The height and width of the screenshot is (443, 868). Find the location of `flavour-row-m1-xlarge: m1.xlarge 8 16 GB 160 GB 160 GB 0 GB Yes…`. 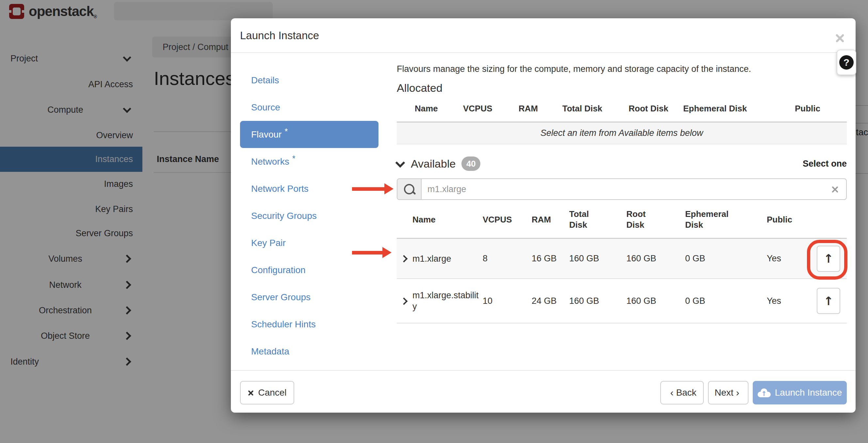

flavour-row-m1-xlarge: m1.xlarge 8 16 GB 160 GB 160 GB 0 GB Yes… is located at coordinates (622, 258).